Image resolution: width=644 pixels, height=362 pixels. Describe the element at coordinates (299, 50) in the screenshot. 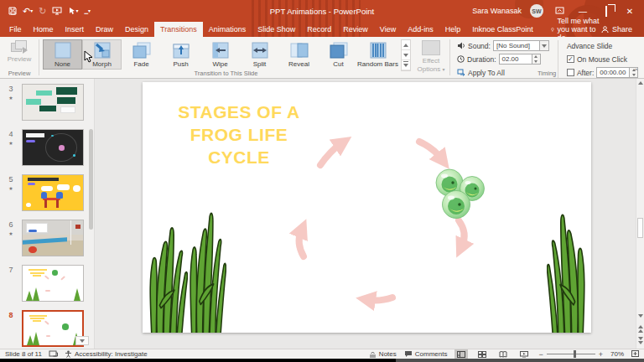

I see `transition-reveal-icon` at that location.